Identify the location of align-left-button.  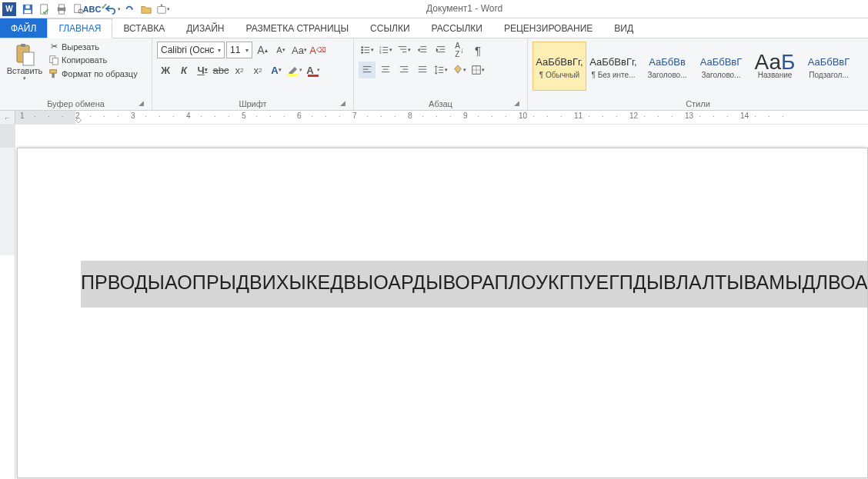
(367, 70).